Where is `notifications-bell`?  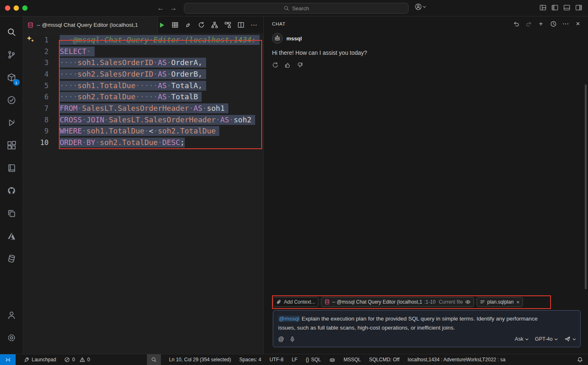 notifications-bell is located at coordinates (580, 360).